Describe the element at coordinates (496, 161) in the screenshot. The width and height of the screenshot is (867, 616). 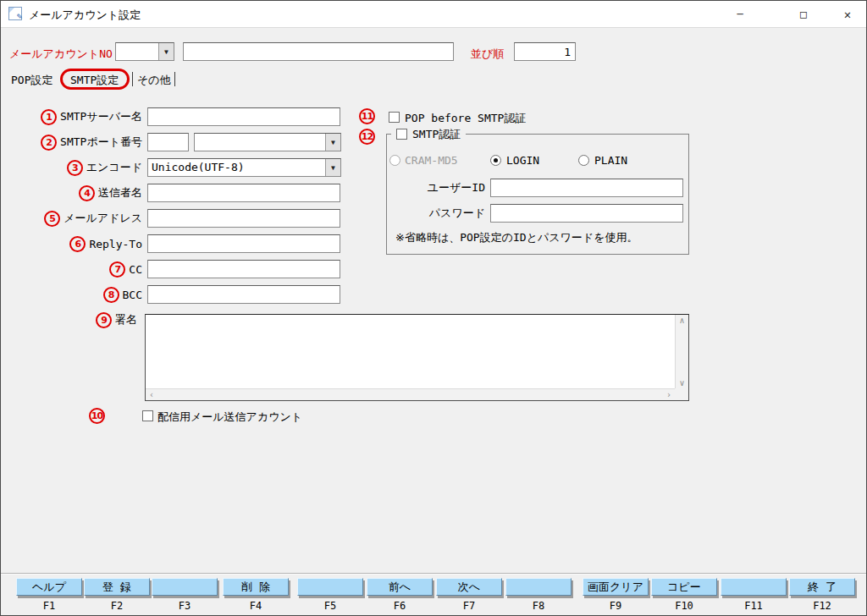
I see `login-radio` at that location.